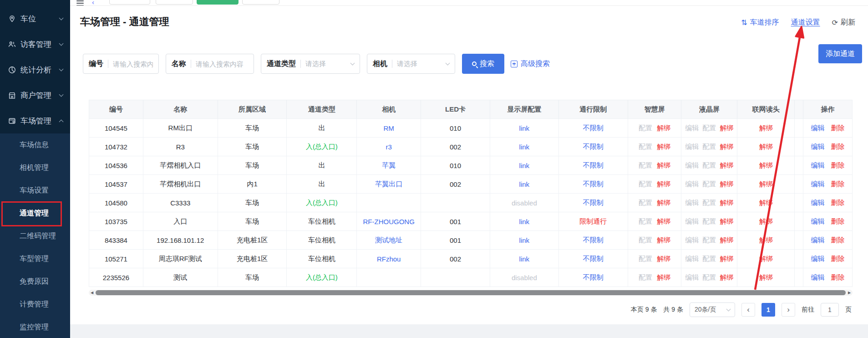 This screenshot has width=868, height=338. What do you see at coordinates (840, 54) in the screenshot?
I see `add-channel-button: 添加通道` at bounding box center [840, 54].